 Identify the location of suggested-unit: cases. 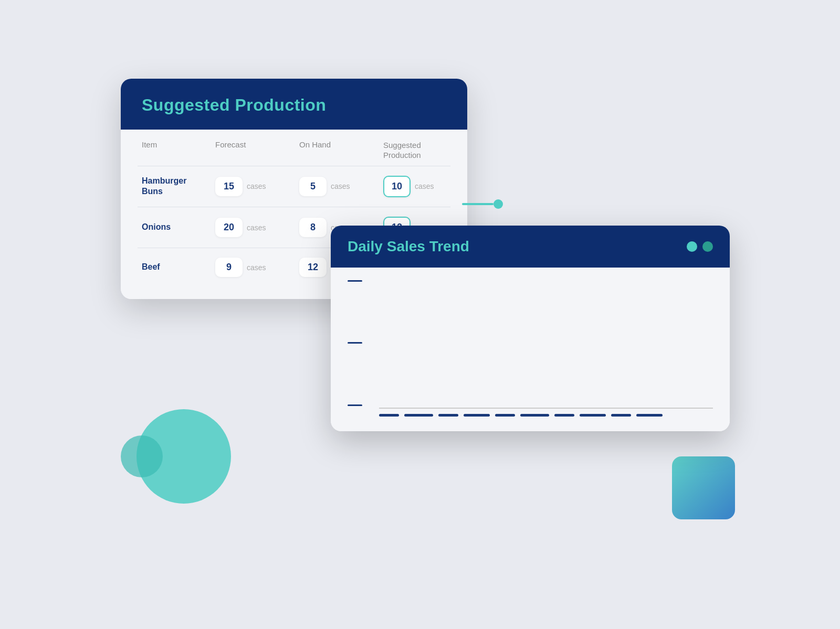
(424, 186).